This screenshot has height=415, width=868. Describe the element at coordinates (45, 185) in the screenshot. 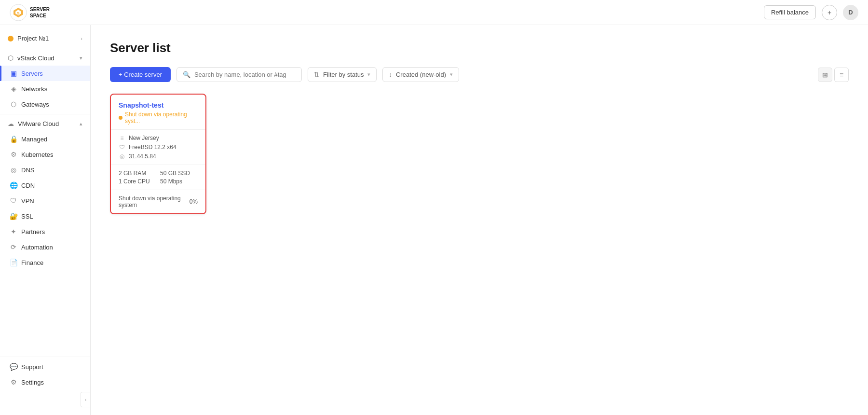

I see `sidebar-item-cdn: 🌐 CDN` at that location.